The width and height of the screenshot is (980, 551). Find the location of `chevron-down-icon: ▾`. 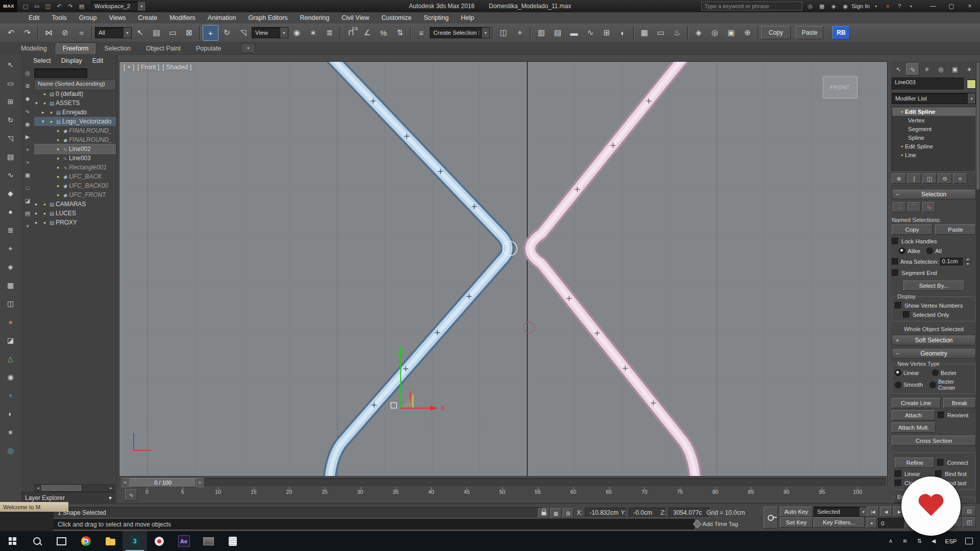

chevron-down-icon: ▾ is located at coordinates (911, 6).